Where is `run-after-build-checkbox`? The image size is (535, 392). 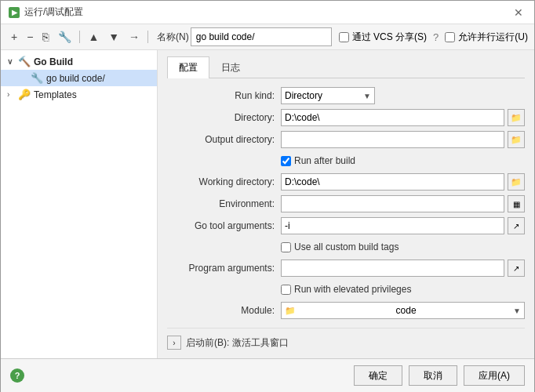
run-after-build-checkbox is located at coordinates (286, 162).